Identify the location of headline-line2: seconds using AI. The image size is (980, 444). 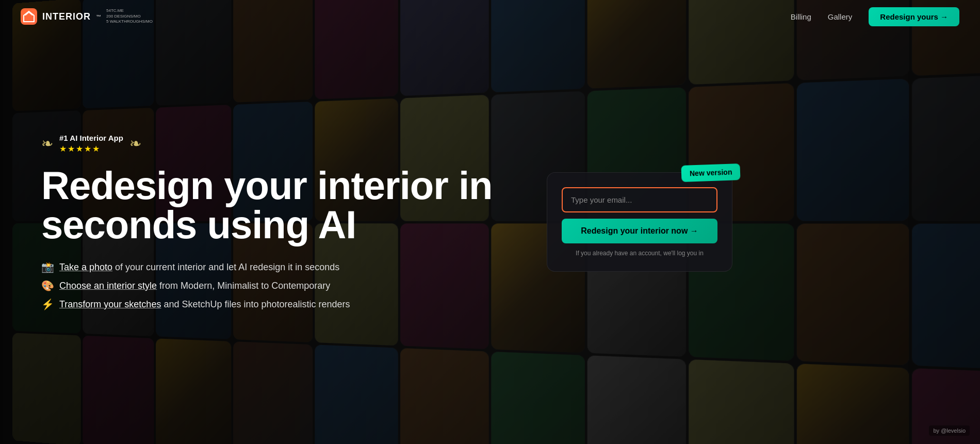
(199, 225).